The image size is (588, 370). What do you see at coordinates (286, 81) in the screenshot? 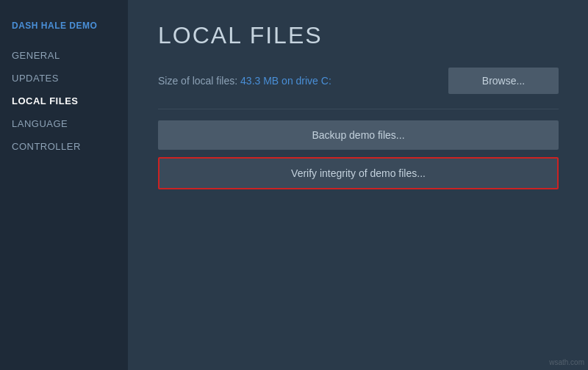
I see `file-size-value: 43.3 MB on drive C:` at bounding box center [286, 81].